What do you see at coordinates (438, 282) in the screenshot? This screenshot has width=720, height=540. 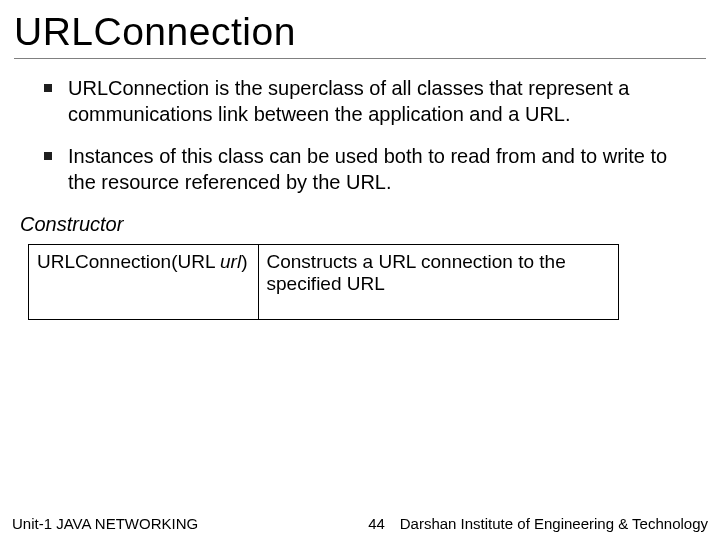 I see `constructor-description-cell: Constructs a URL connection to the speci…` at bounding box center [438, 282].